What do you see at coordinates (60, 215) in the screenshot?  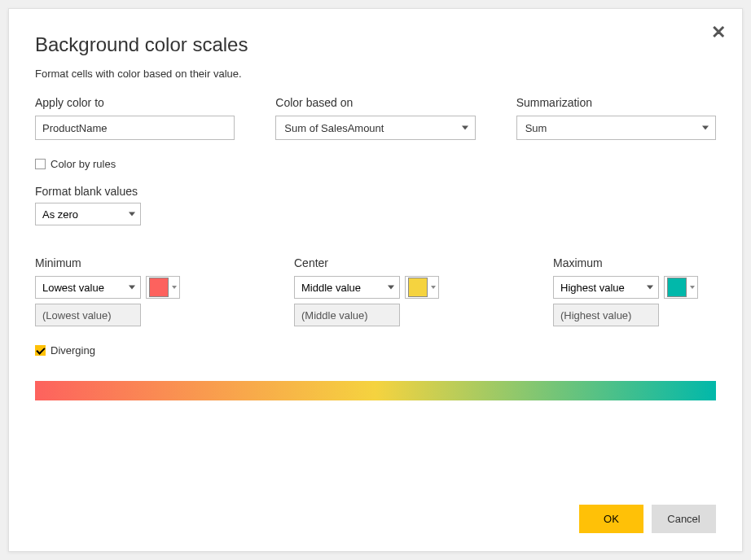 I see `format-blank-value: As zero` at bounding box center [60, 215].